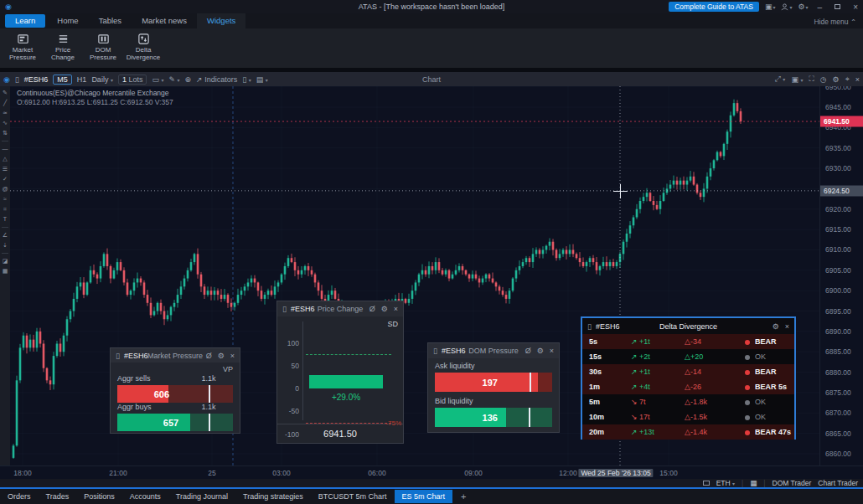 Image resolution: width=863 pixels, height=504 pixels. What do you see at coordinates (146, 496) in the screenshot?
I see `workspace-tab-accounts: Accounts` at bounding box center [146, 496].